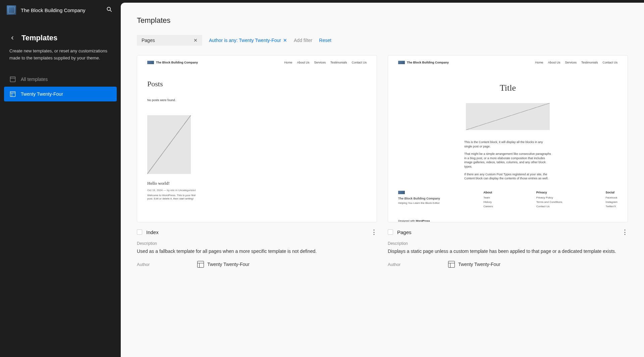 This screenshot has width=644, height=357. Describe the element at coordinates (172, 197) in the screenshot. I see `preview-post-excerpt: Welcome to WordPress. This is your first…` at that location.